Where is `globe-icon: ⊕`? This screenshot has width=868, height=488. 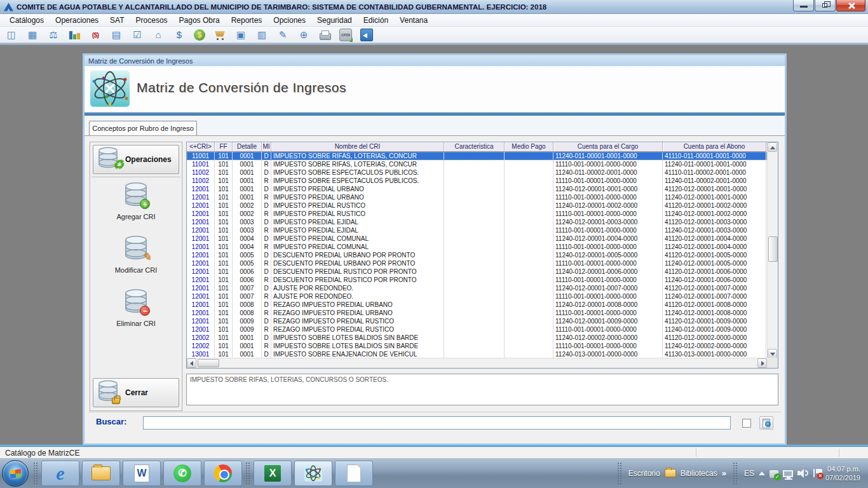 globe-icon: ⊕ is located at coordinates (304, 35).